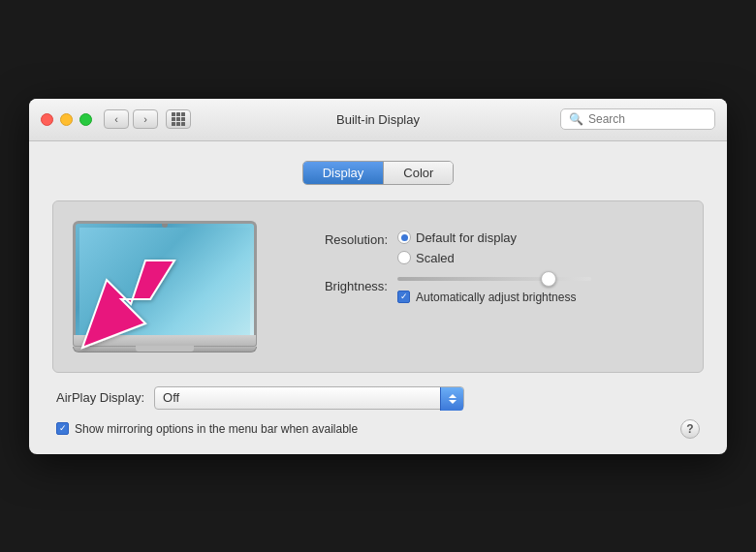  I want to click on brightness-slider-row, so click(494, 279).